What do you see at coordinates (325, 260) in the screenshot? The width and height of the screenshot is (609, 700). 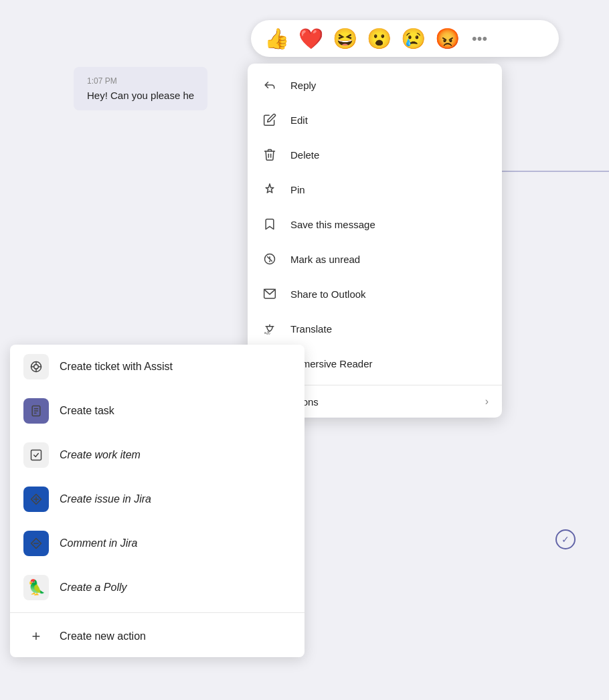 I see `unread-label: Mark as unread` at bounding box center [325, 260].